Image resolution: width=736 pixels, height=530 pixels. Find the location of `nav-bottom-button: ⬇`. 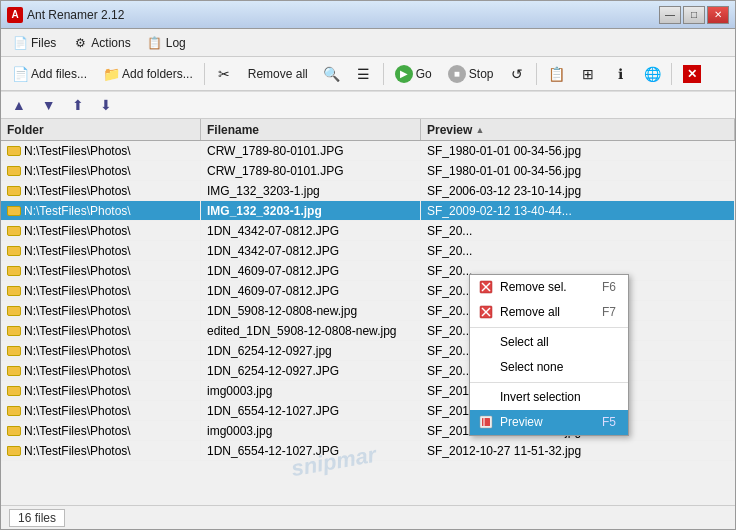

nav-bottom-button: ⬇ is located at coordinates (106, 105).